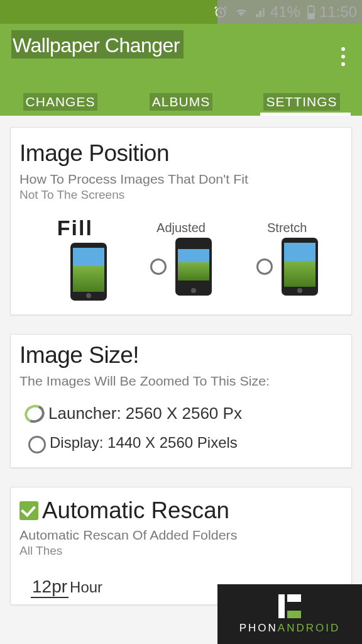  Describe the element at coordinates (290, 606) in the screenshot. I see `watermark-logo-icon` at that location.